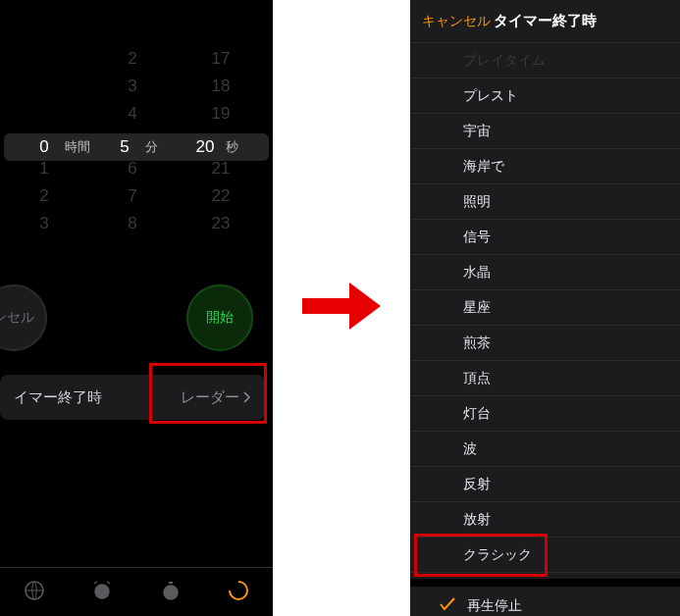 The width and height of the screenshot is (680, 616). What do you see at coordinates (18, 318) in the screenshot?
I see `cancel-button-label: ンセル` at bounding box center [18, 318].